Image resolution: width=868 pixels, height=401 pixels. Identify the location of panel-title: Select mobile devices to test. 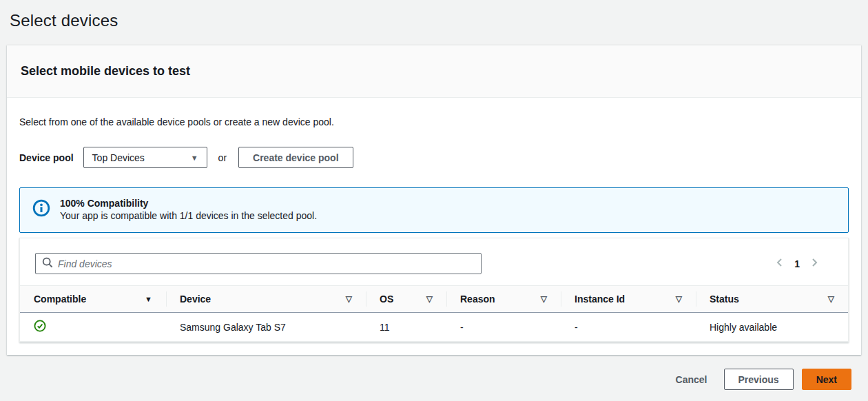
(434, 72).